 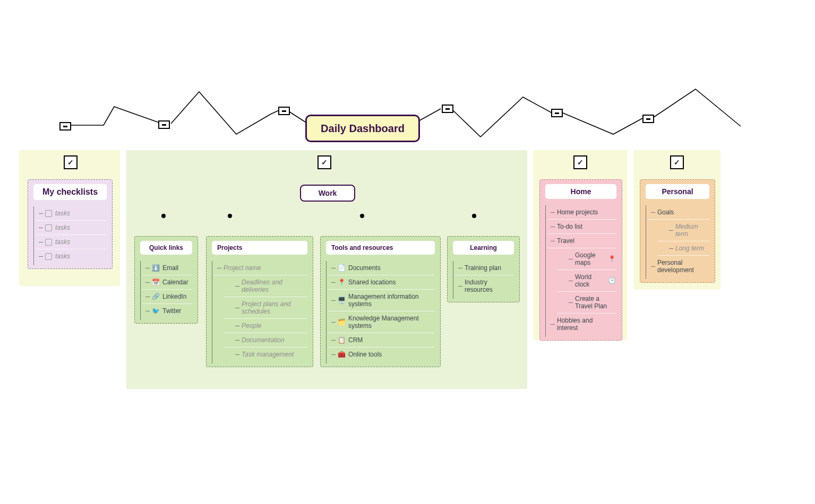 What do you see at coordinates (595, 302) in the screenshot?
I see `home-subitem-label: Create a Travel Plan` at bounding box center [595, 302].